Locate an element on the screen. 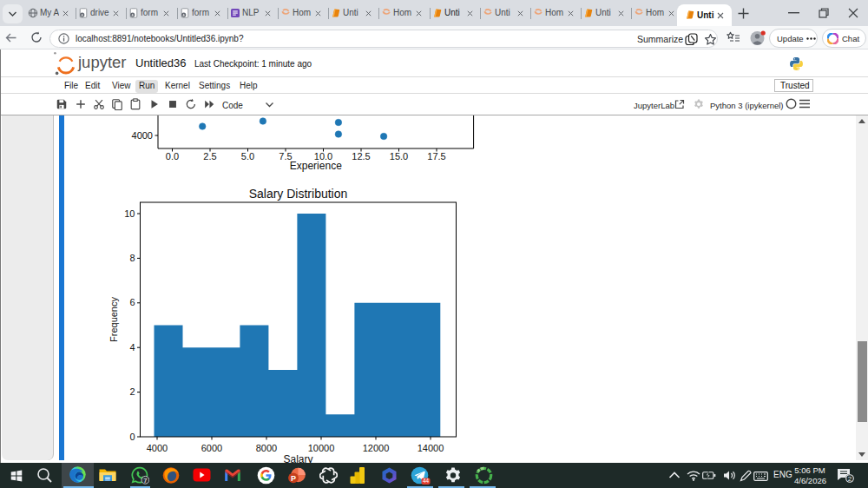  svg-text: 15.0 is located at coordinates (399, 156).